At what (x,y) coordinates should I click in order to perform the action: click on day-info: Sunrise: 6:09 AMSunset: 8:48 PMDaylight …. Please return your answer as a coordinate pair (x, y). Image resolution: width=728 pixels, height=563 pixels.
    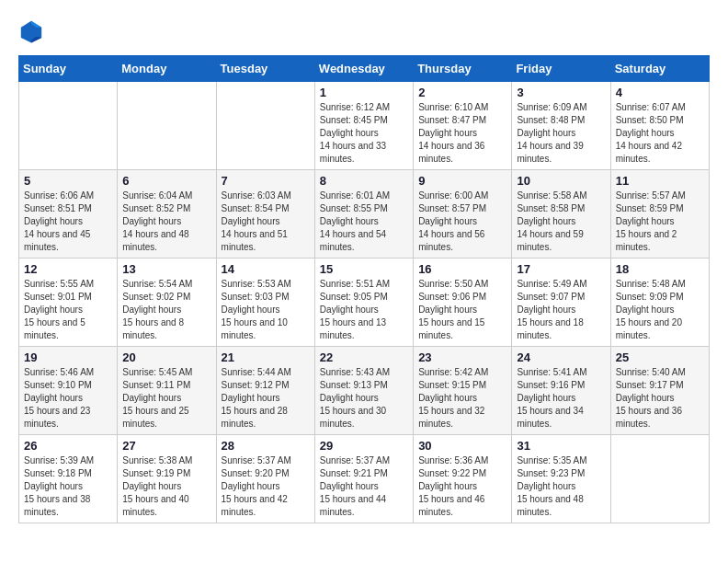
    Looking at the image, I should click on (561, 133).